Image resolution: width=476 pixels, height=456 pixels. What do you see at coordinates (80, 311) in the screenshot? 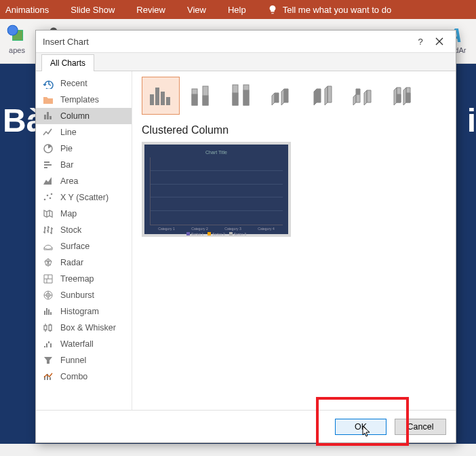
I see `category-label: Histogram` at bounding box center [80, 311].